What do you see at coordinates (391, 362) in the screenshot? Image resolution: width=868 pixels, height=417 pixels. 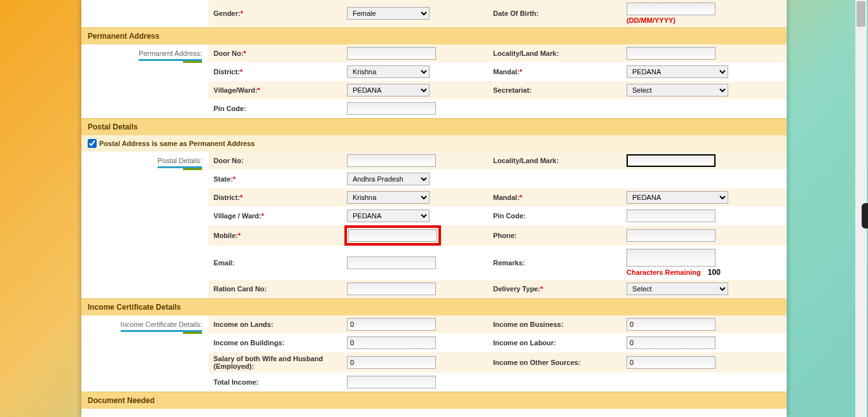 I see `income-salary-input` at bounding box center [391, 362].